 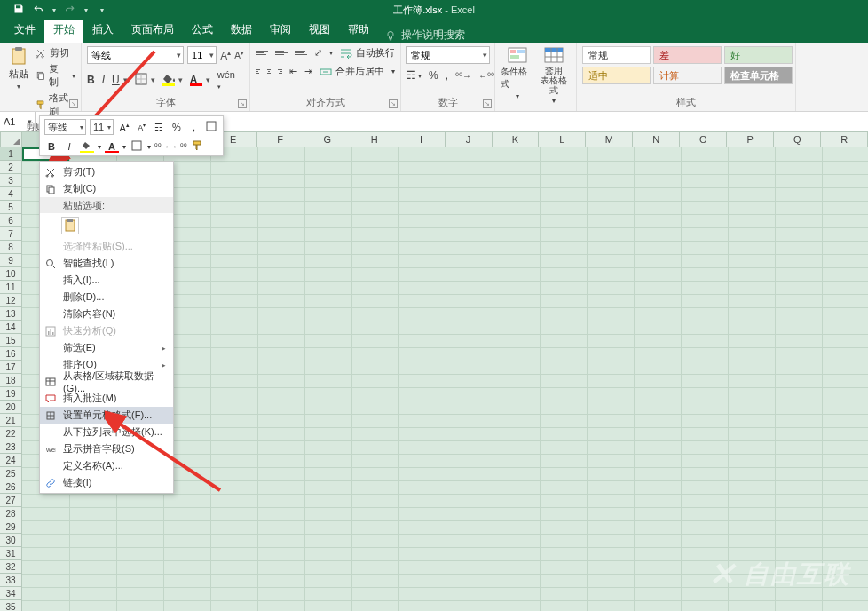 What do you see at coordinates (517, 139) in the screenshot?
I see `column-header: K` at bounding box center [517, 139].